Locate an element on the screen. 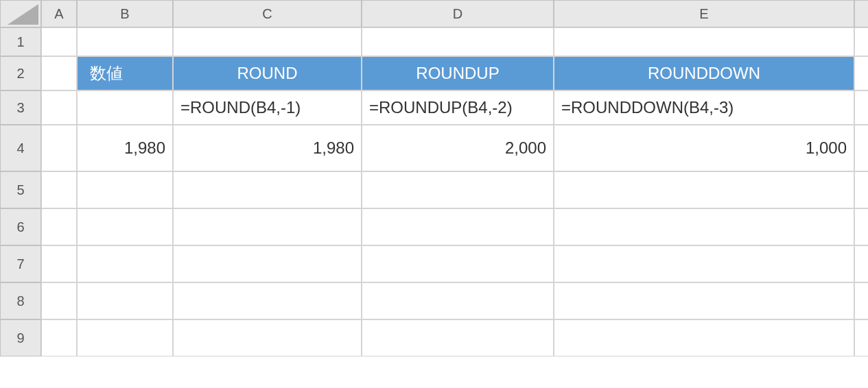 The image size is (868, 388). cell-C2: ROUND is located at coordinates (268, 73).